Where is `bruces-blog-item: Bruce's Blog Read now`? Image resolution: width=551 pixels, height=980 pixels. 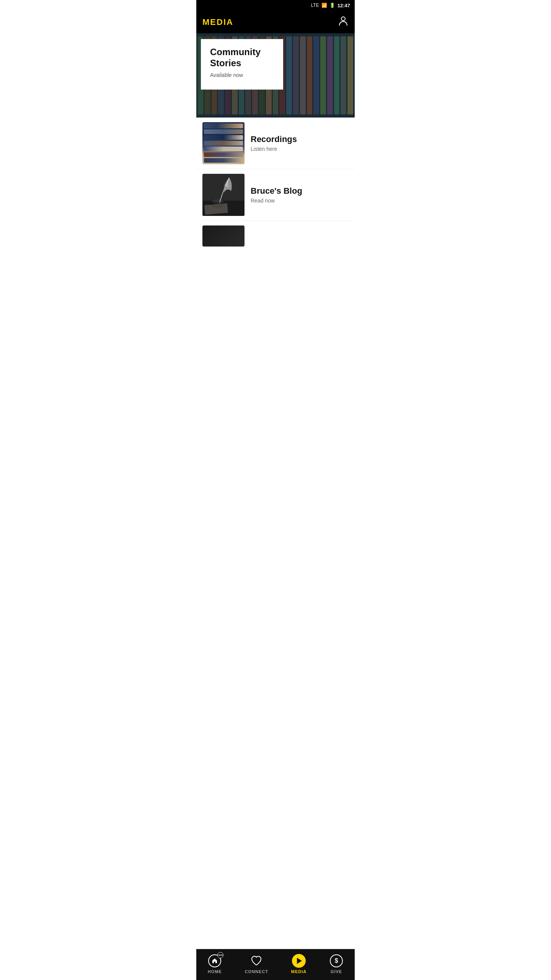 bruces-blog-item: Bruce's Blog Read now is located at coordinates (276, 195).